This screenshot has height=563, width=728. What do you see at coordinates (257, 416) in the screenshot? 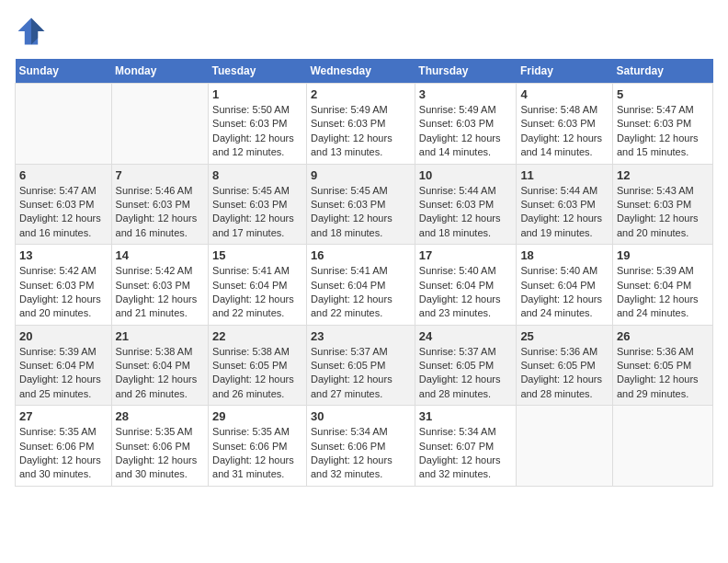
I see `day-number: 29` at bounding box center [257, 416].